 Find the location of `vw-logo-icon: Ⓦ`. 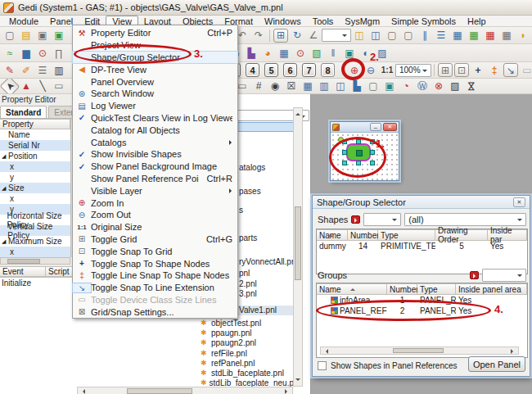

vw-logo-icon: Ⓦ is located at coordinates (422, 87).